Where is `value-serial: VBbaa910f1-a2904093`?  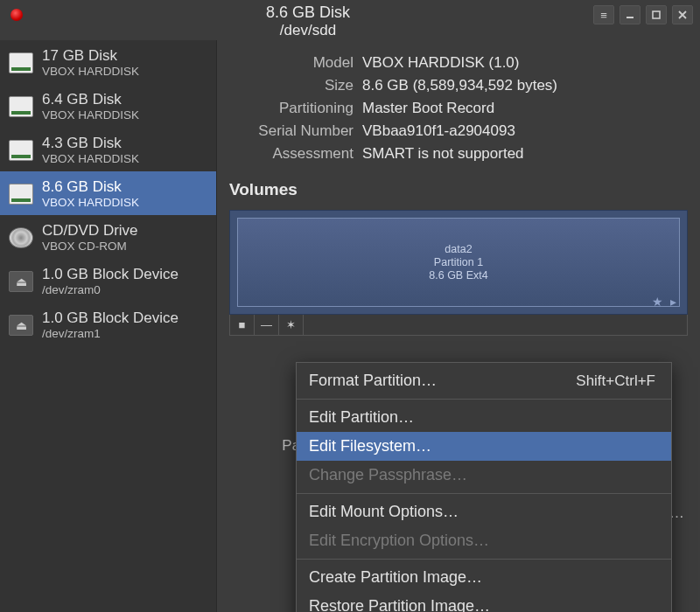
value-serial: VBbaa910f1-a2904093 is located at coordinates (525, 131).